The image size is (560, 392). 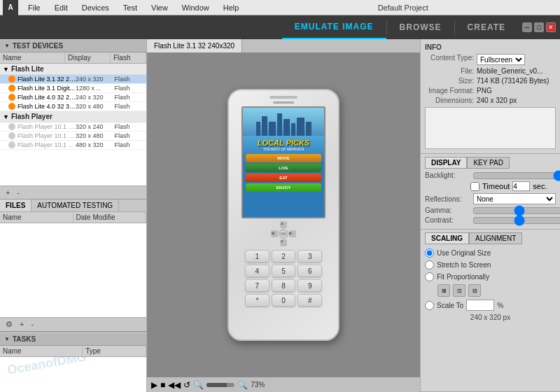 I want to click on key-hash: #, so click(x=309, y=300).